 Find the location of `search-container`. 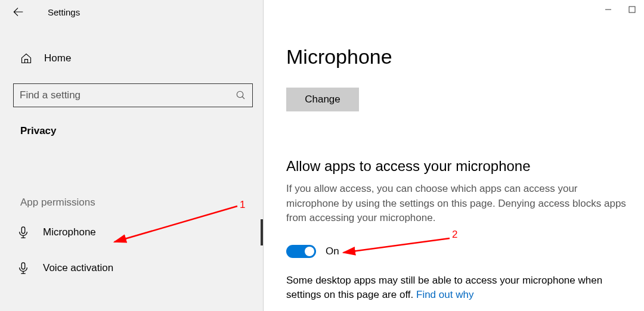

search-container is located at coordinates (131, 93).